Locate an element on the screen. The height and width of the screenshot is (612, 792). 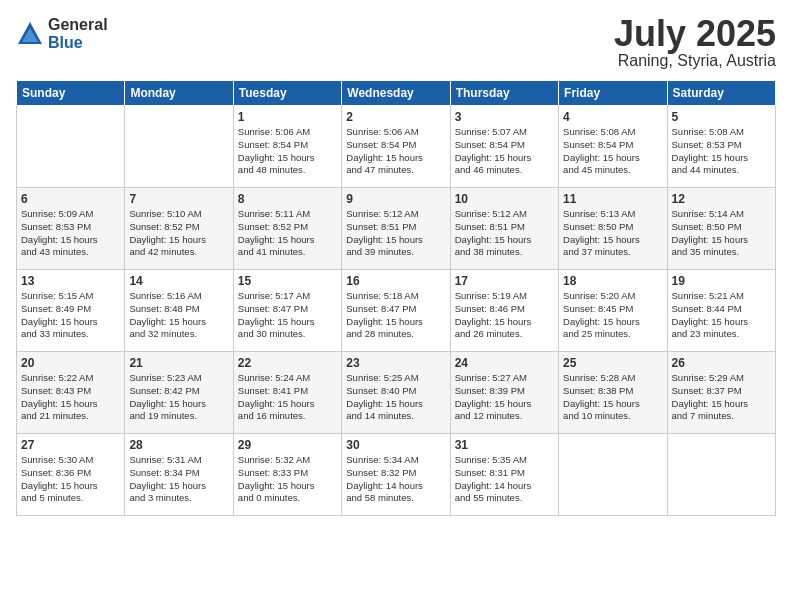
location-title: Raning, Styria, Austria is located at coordinates (695, 61).